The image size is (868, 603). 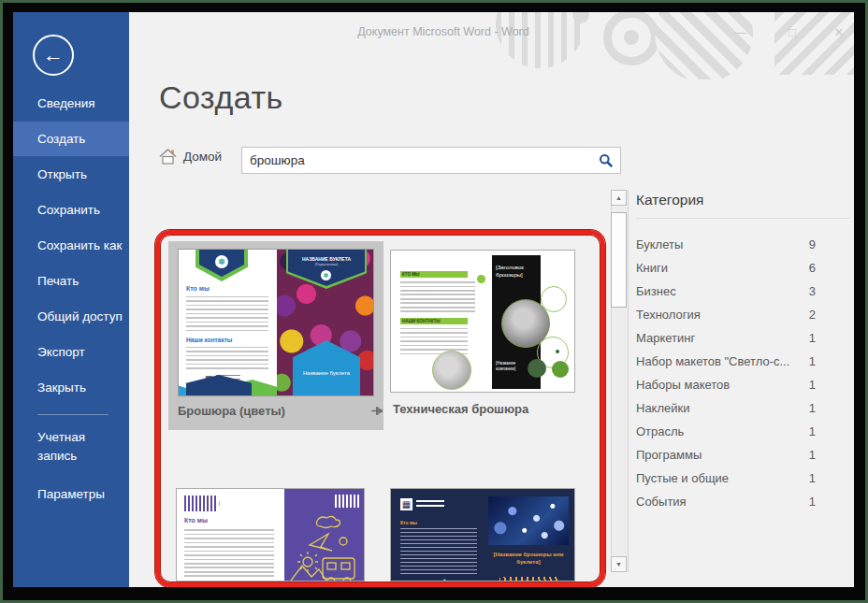 I want to click on dot-decoration, so click(x=581, y=18).